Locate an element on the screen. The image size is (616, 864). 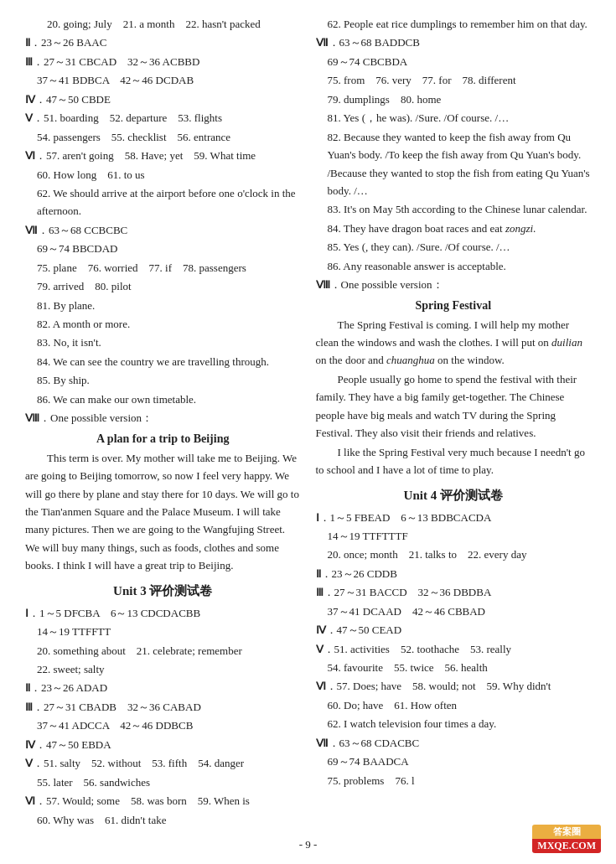
r-85: 85. Yes (, they can). /Sure. /Of course.… is located at coordinates (454, 246).